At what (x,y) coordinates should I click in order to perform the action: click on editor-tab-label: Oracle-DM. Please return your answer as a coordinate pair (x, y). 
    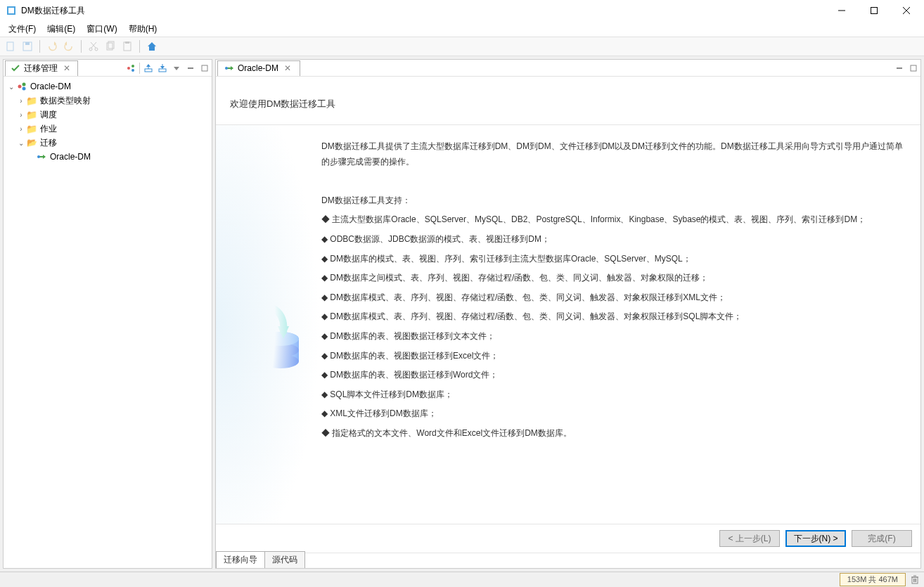
    Looking at the image, I should click on (258, 68).